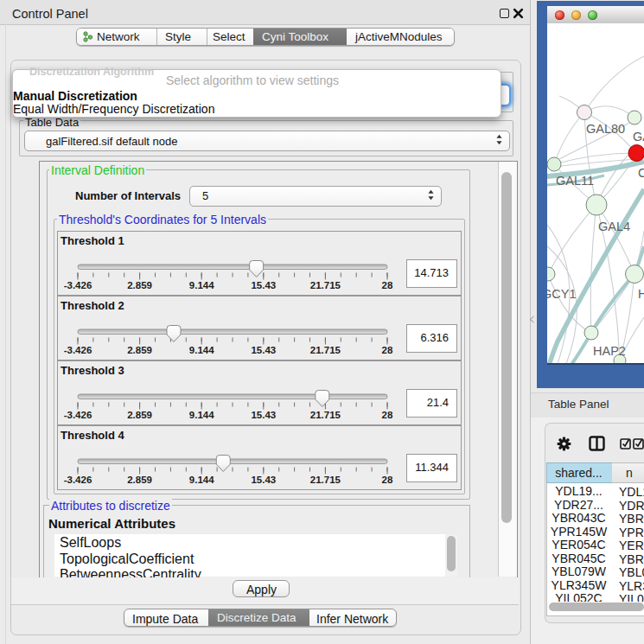 This screenshot has height=644, width=644. Describe the element at coordinates (638, 137) in the screenshot. I see `svg-text: GA` at that location.